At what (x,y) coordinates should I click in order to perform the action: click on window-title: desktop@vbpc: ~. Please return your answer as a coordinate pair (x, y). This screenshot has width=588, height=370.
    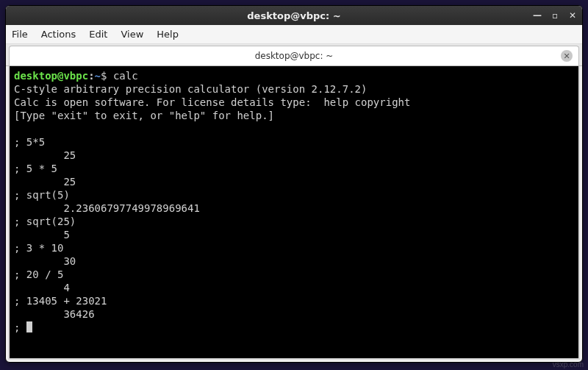
    Looking at the image, I should click on (294, 16).